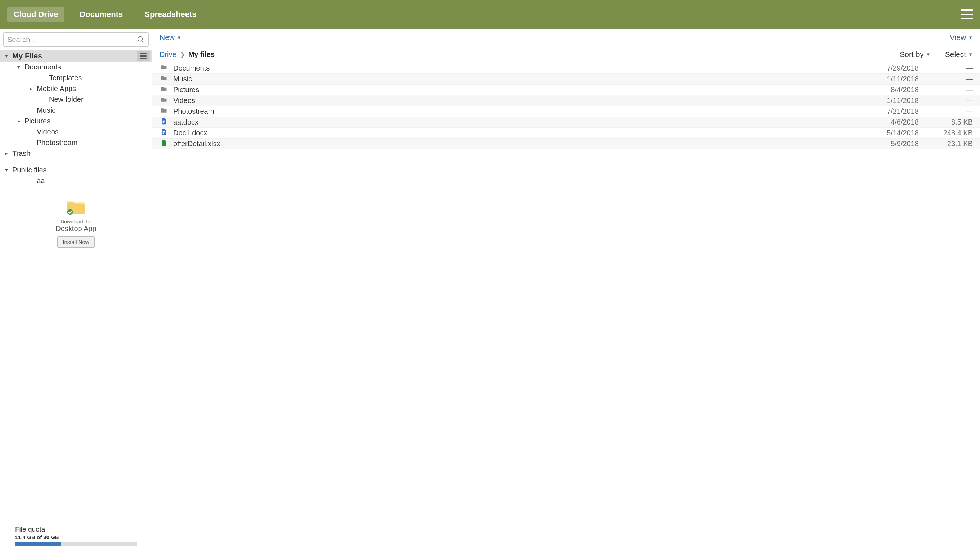 Image resolution: width=980 pixels, height=551 pixels. I want to click on file-row: Doc1.docx5/14/2018248.4 KB, so click(566, 133).